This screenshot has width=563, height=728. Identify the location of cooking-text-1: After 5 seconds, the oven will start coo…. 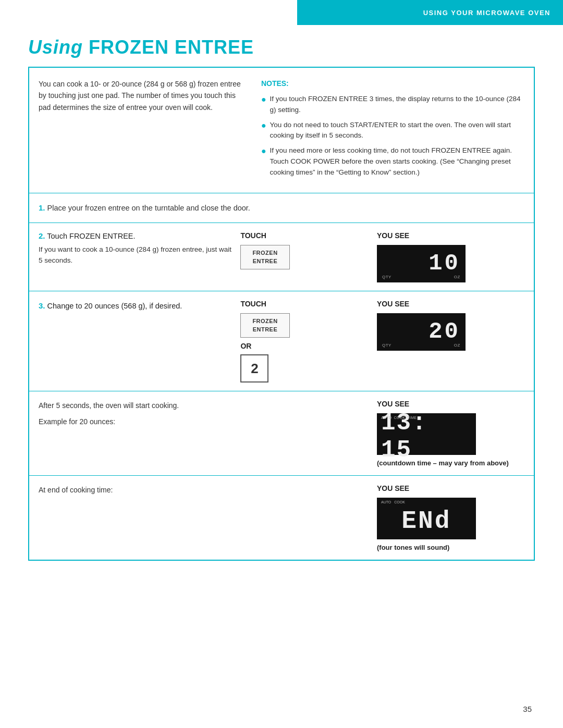
(137, 405).